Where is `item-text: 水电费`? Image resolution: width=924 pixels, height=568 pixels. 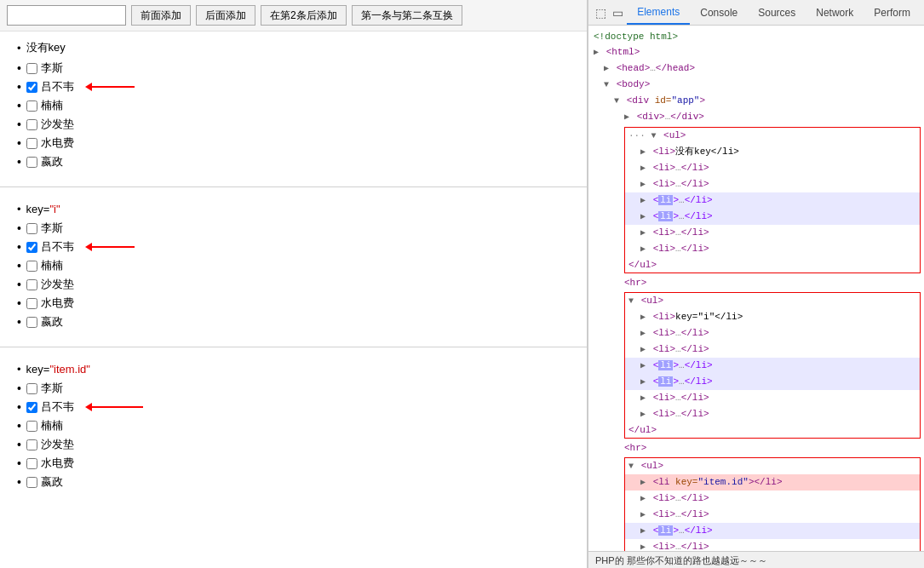
item-text: 水电费 is located at coordinates (58, 143).